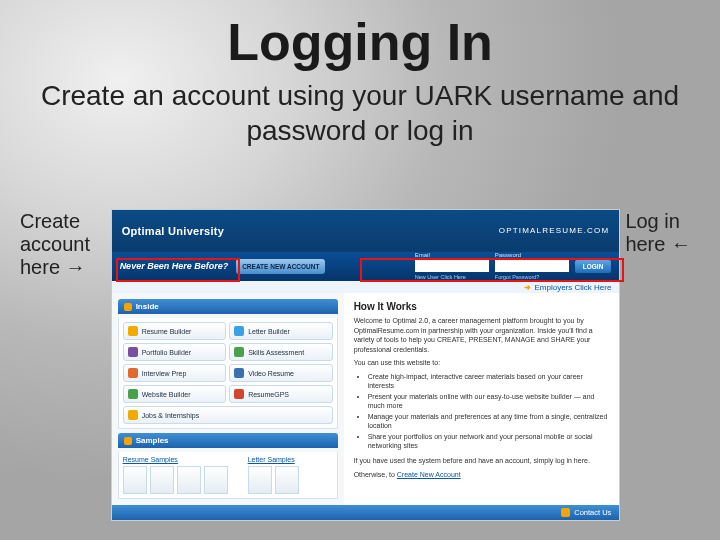  Describe the element at coordinates (274, 460) in the screenshot. I see `letter-samples-link: Letter Samples` at that location.